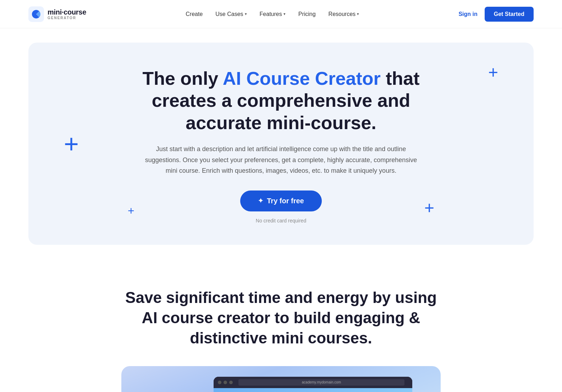 This screenshot has width=562, height=392. I want to click on plus-decoration-bottom-left: +, so click(131, 211).